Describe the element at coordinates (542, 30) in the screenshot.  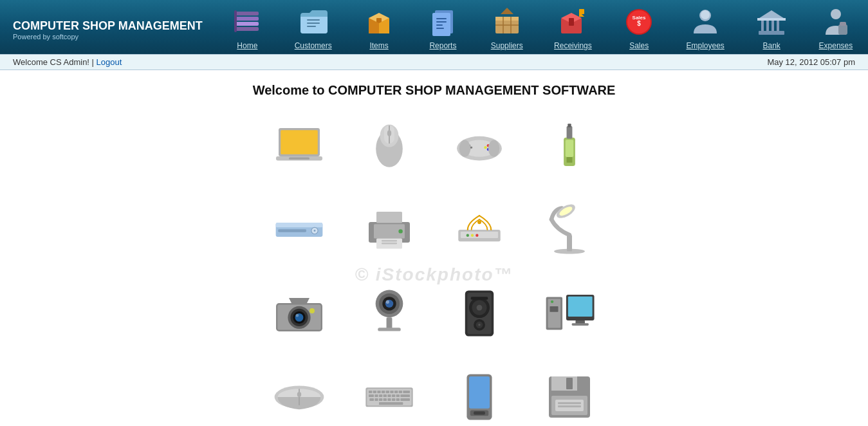
I see `main-nav: Home Customers` at that location.